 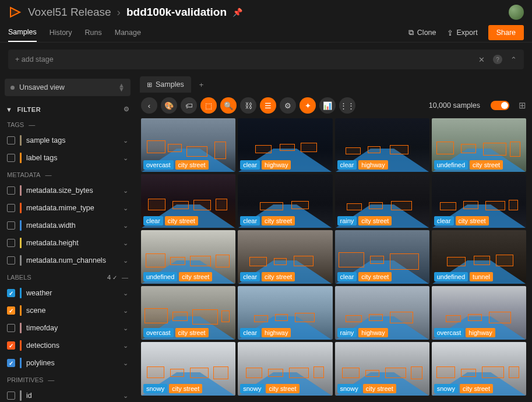 What do you see at coordinates (514, 59) in the screenshot?
I see `chevron-up-icon: ⌃` at bounding box center [514, 59].